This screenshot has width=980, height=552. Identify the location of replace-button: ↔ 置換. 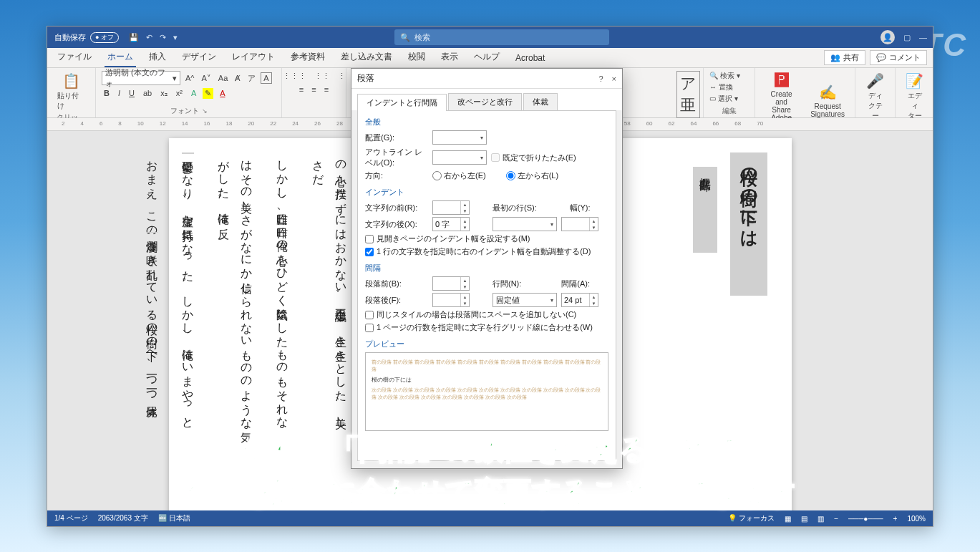
(722, 87).